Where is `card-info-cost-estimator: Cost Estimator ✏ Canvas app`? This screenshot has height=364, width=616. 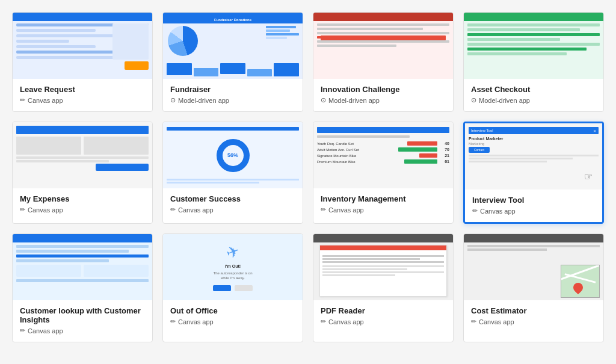 card-info-cost-estimator: Cost Estimator ✏ Canvas app is located at coordinates (534, 316).